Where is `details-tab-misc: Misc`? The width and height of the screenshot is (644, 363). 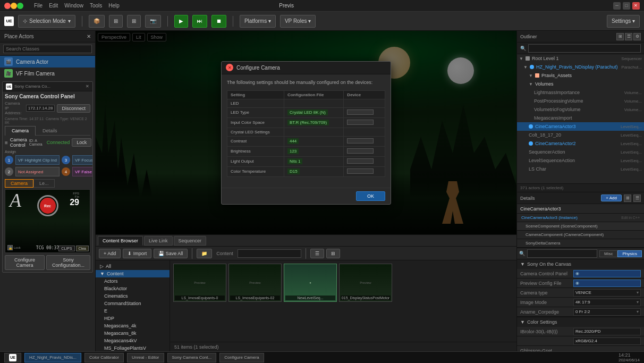 details-tab-misc: Misc is located at coordinates (608, 254).